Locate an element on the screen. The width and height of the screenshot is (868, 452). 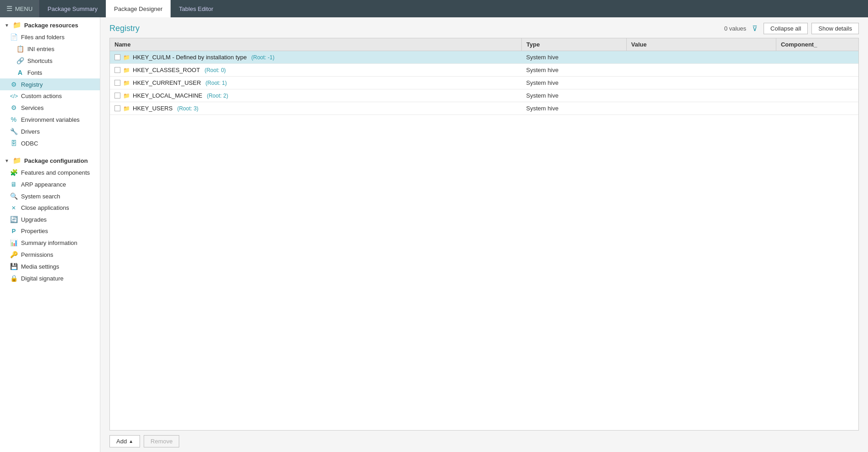
resources-section-label: Package resources is located at coordinates (51, 26).